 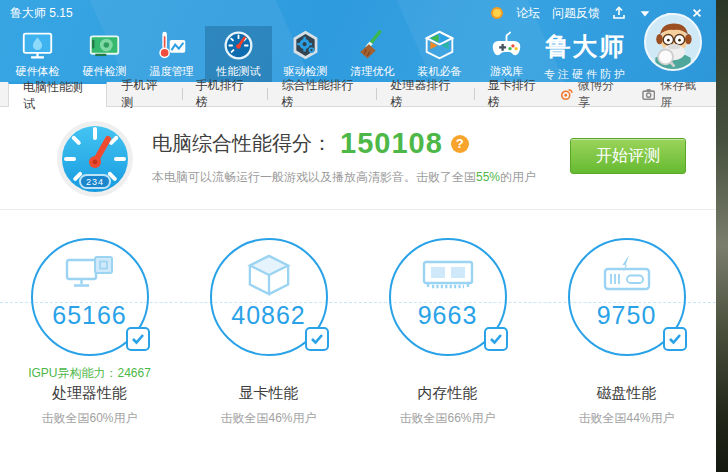 What do you see at coordinates (528, 14) in the screenshot?
I see `forum-link: 论坛` at bounding box center [528, 14].